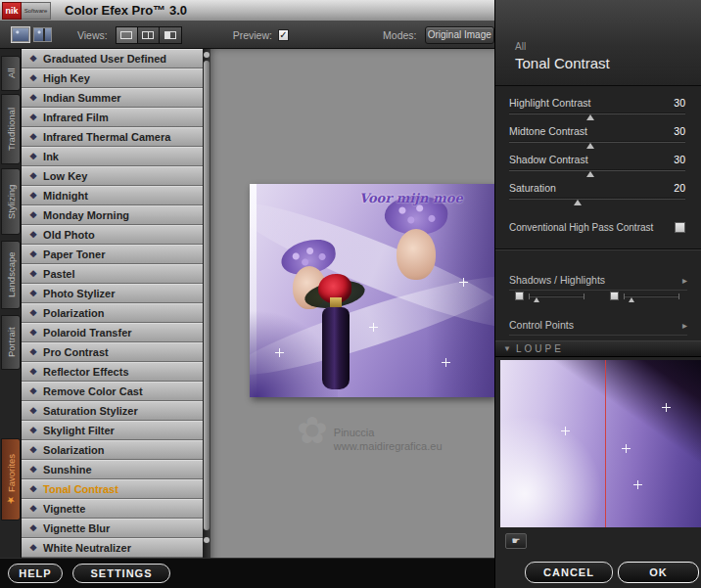 The width and height of the screenshot is (701, 588). What do you see at coordinates (112, 333) in the screenshot?
I see `filter-list-item: ❖ Polaroid Transfer` at bounding box center [112, 333].